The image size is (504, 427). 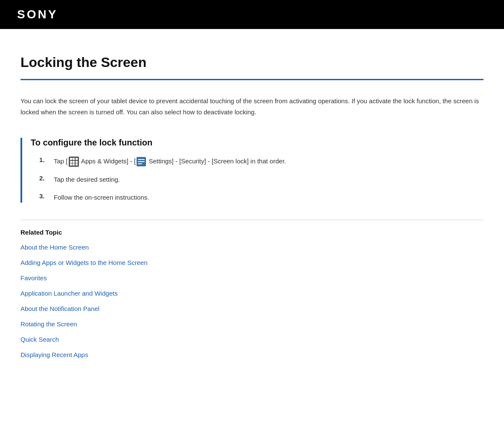 What do you see at coordinates (252, 340) in the screenshot?
I see `list-item: Quick Search` at bounding box center [252, 340].